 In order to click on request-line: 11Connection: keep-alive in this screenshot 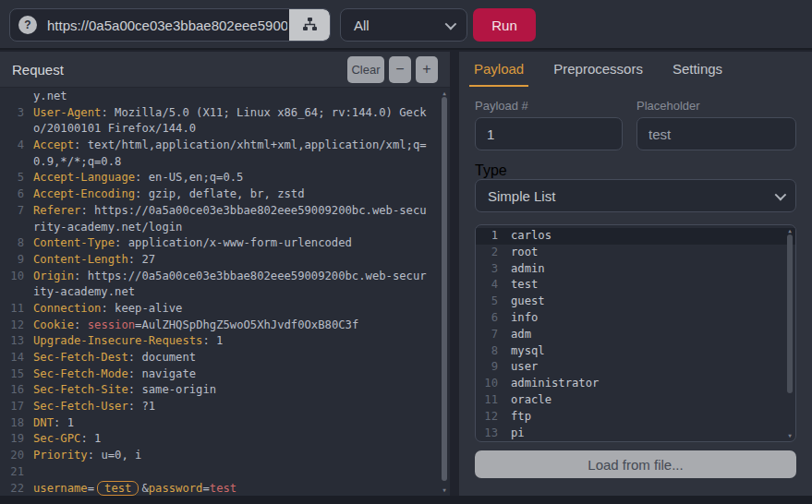, I will do `click(225, 309)`.